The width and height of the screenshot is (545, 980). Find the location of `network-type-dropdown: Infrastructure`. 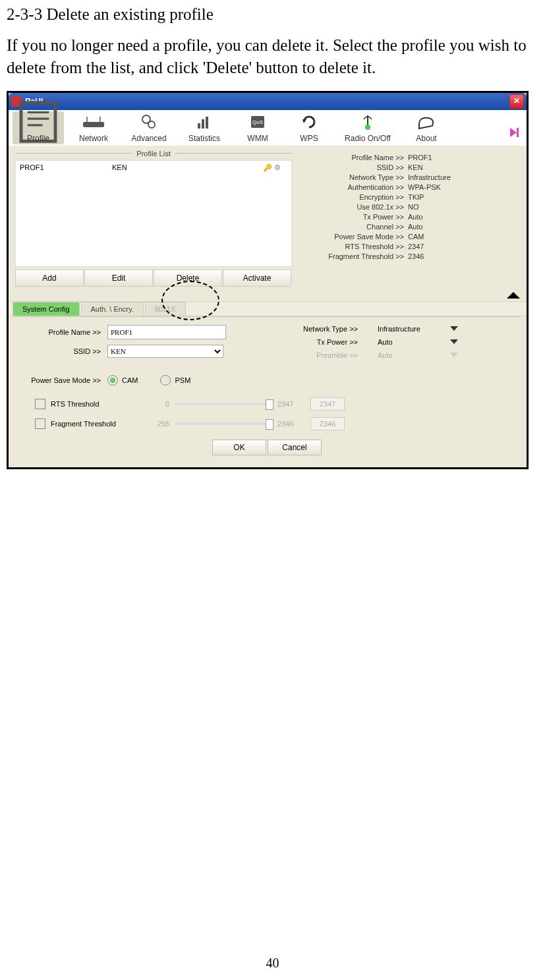

network-type-dropdown: Infrastructure is located at coordinates (418, 329).